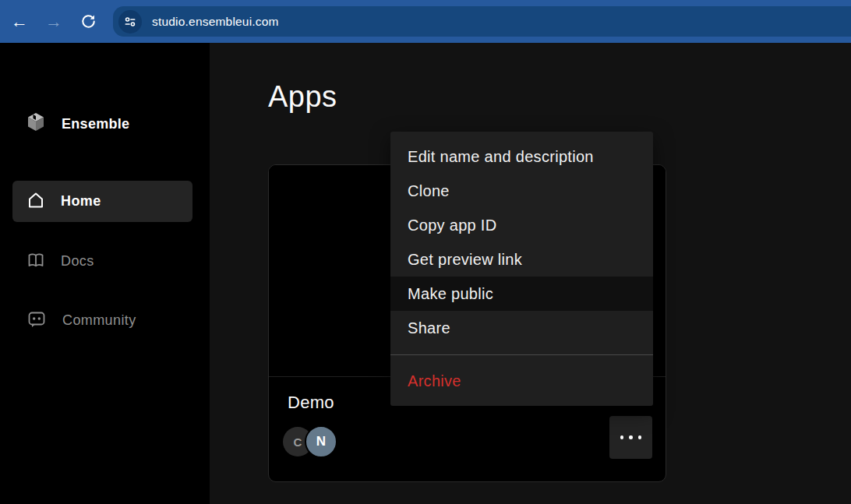 Image resolution: width=851 pixels, height=504 pixels. What do you see at coordinates (100, 321) in the screenshot?
I see `sidebar-item-label: Community` at bounding box center [100, 321].